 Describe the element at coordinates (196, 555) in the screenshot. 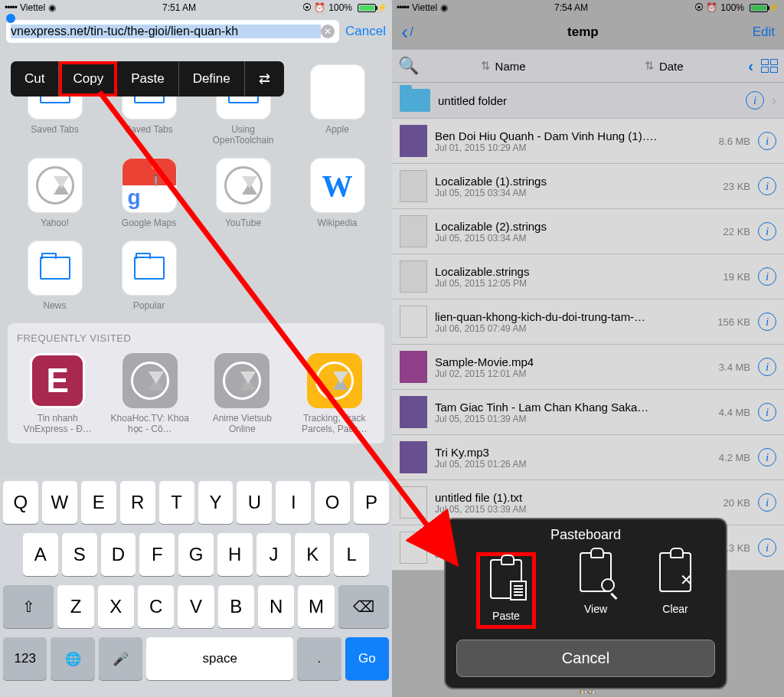

I see `key-g: G` at that location.